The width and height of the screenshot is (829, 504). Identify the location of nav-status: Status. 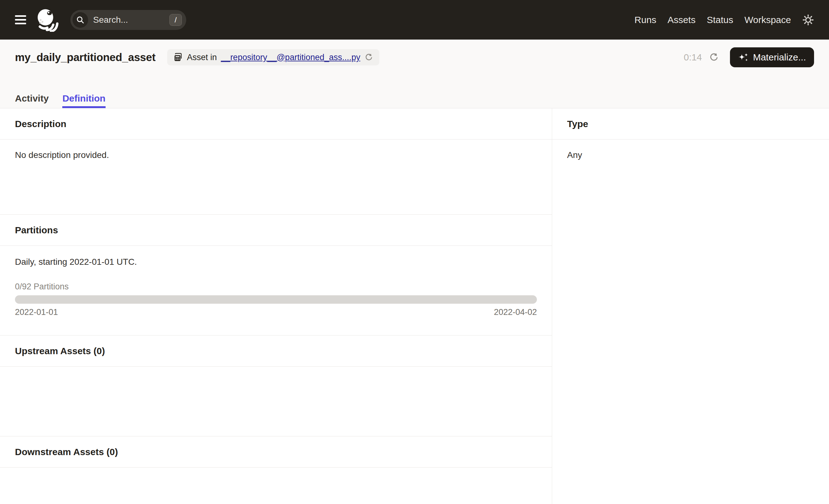
(720, 20).